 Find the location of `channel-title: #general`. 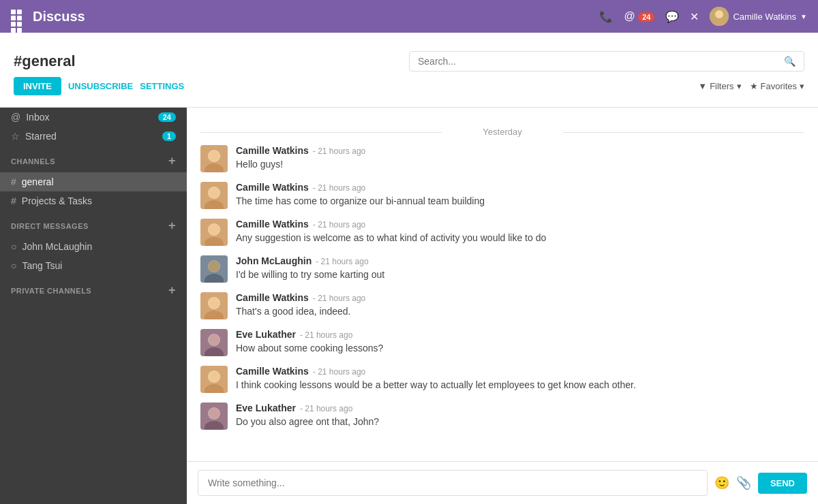

channel-title: #general is located at coordinates (45, 61).